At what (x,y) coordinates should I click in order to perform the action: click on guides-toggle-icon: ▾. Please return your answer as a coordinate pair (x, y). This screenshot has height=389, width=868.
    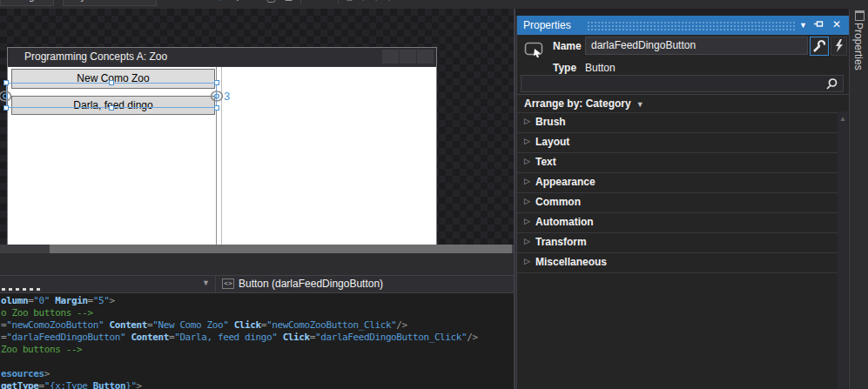
    Looking at the image, I should click on (389, 3).